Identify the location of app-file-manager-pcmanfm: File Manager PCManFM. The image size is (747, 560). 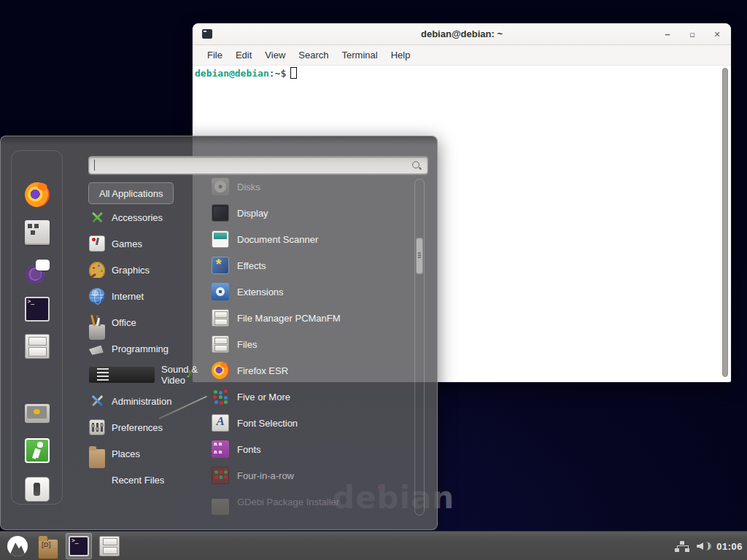
(310, 318).